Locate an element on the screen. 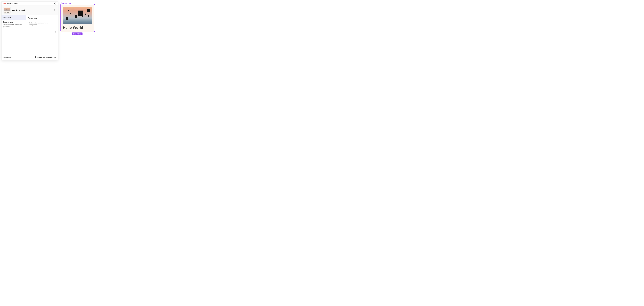 The width and height of the screenshot is (644, 306). share-with-developer-button: Share with developer is located at coordinates (45, 57).